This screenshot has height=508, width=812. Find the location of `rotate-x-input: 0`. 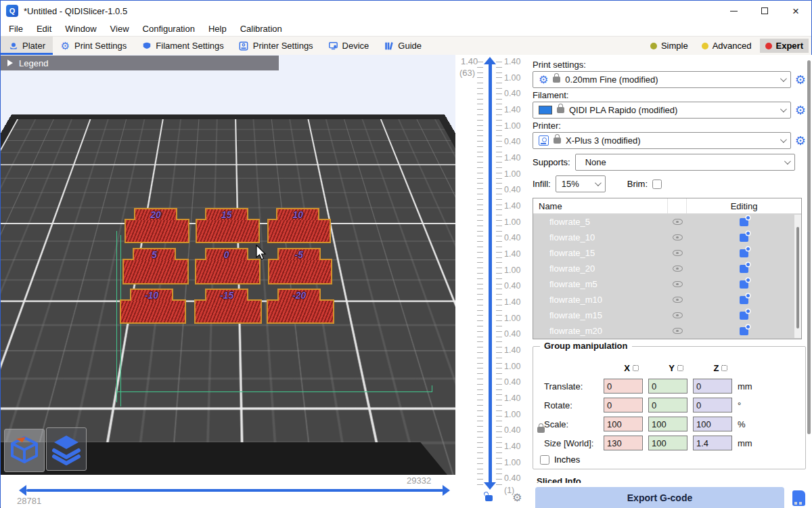

rotate-x-input: 0 is located at coordinates (623, 405).